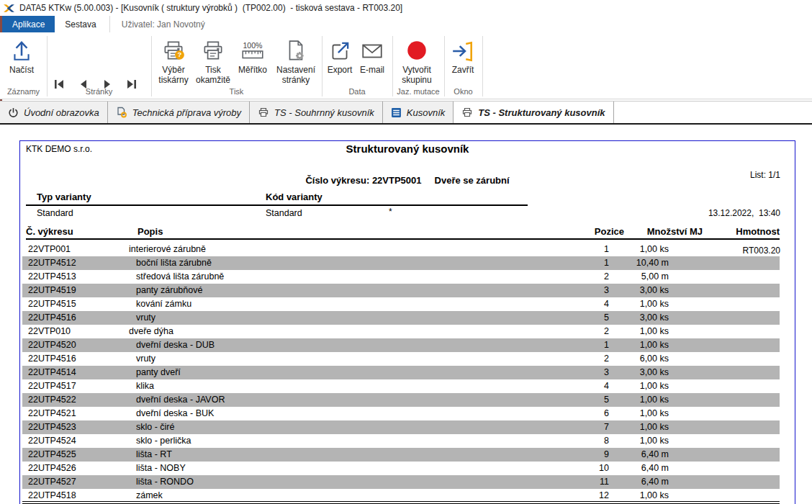 This screenshot has width=812, height=504. I want to click on cell-drawing-number: 22UTP4524, so click(52, 441).